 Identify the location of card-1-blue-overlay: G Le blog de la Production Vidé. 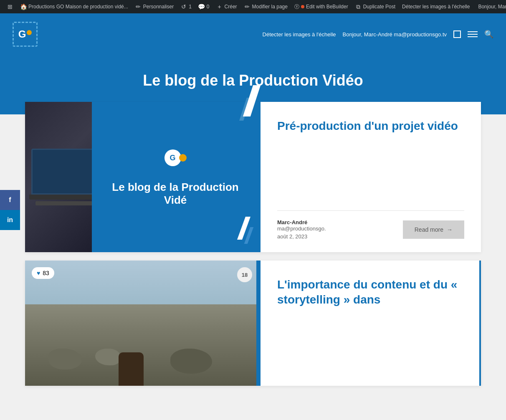
(175, 177).